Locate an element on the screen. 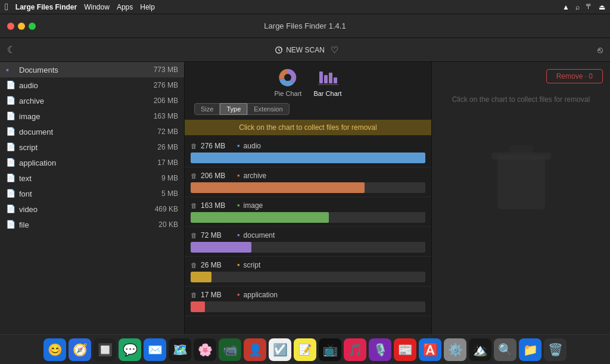 This screenshot has width=610, height=364. bar-row-script: 🗑 26 MB ▪ script is located at coordinates (308, 272).